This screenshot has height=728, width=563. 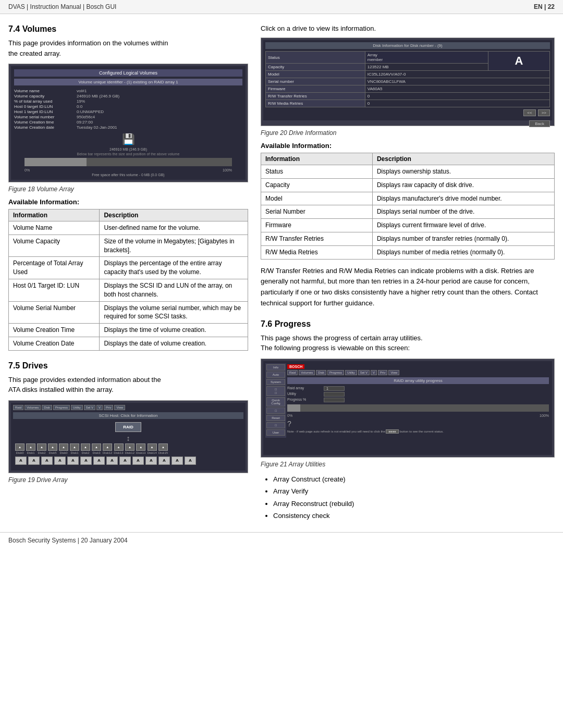 I want to click on vol-title-bar: Configured Logical Volumes, so click(x=128, y=73).